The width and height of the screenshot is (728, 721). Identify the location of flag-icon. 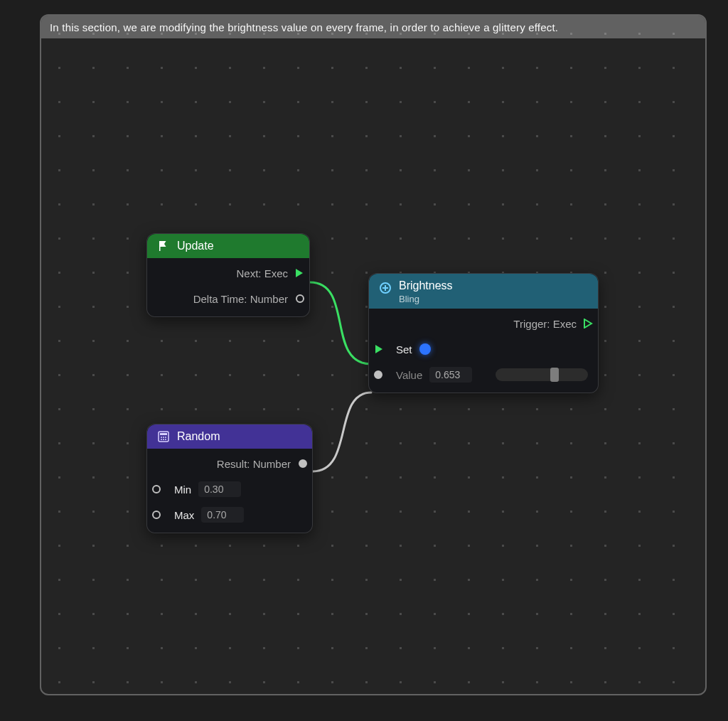
(164, 246).